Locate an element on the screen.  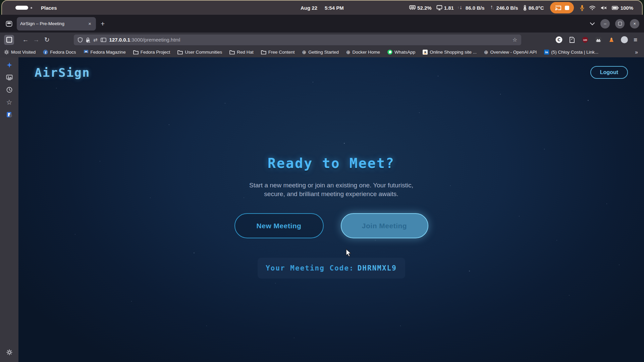
monitor-icon is located at coordinates (439, 8).